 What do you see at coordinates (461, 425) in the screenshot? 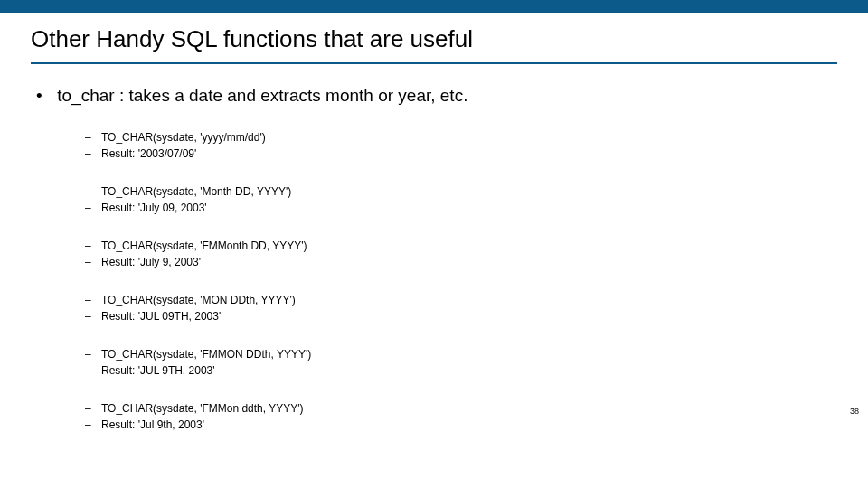
I see `example-result: – Result: 'Jul 9th, 2003'` at bounding box center [461, 425].